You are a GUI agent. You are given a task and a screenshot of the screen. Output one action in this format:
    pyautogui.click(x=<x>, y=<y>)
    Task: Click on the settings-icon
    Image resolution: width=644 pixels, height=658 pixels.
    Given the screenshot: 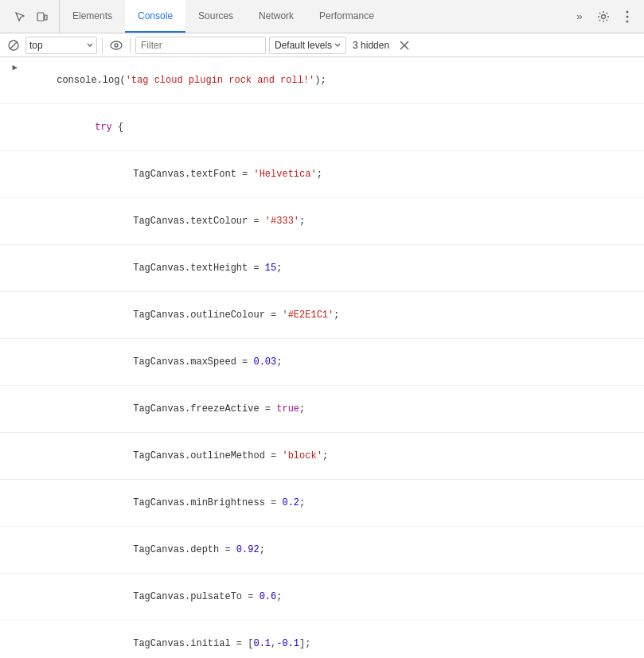 What is the action you would take?
    pyautogui.click(x=603, y=17)
    